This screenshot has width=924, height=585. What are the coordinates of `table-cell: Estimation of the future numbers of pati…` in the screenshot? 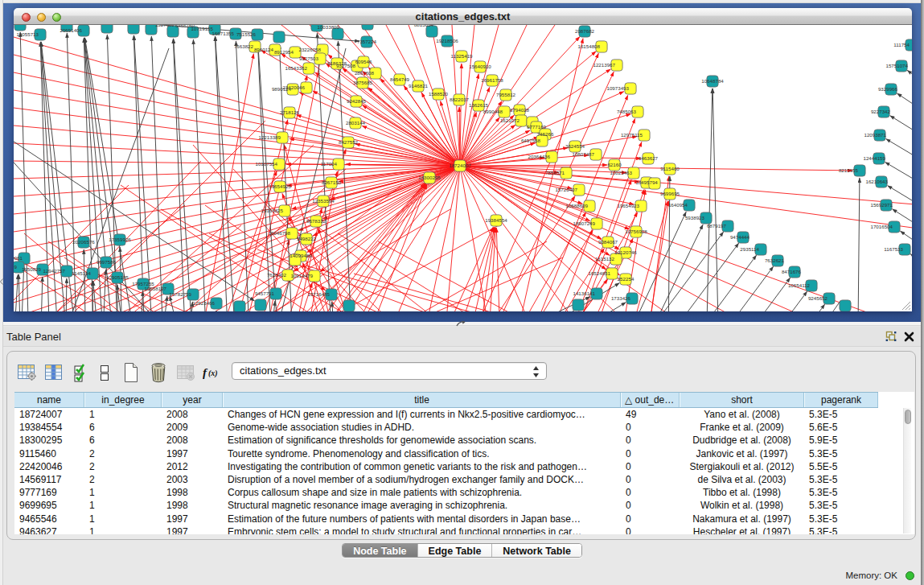 It's located at (421, 519).